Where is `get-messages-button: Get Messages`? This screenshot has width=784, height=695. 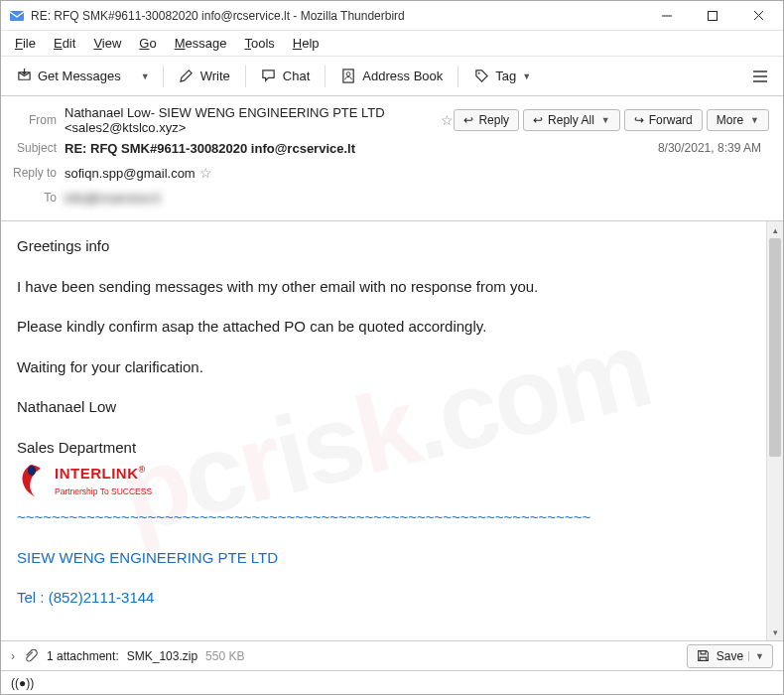 get-messages-button: Get Messages is located at coordinates (68, 76).